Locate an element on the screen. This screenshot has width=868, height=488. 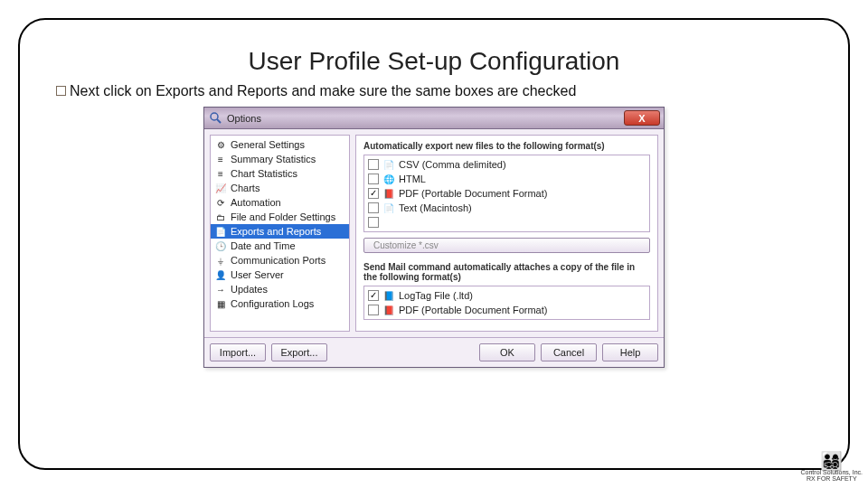
close-button: X is located at coordinates (642, 117).